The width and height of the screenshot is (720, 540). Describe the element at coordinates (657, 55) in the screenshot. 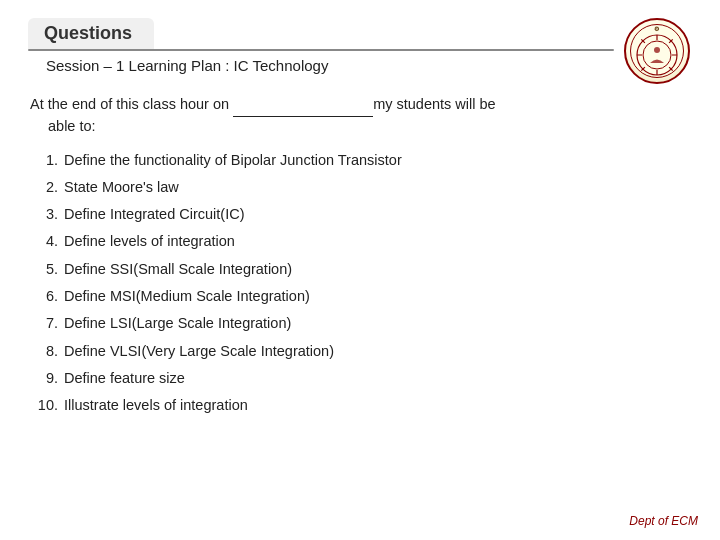

I see `logo-svg` at that location.